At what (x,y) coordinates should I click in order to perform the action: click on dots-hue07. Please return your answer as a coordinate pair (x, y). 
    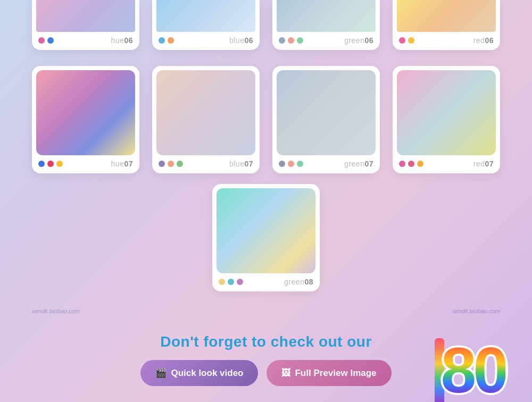
    Looking at the image, I should click on (73, 164).